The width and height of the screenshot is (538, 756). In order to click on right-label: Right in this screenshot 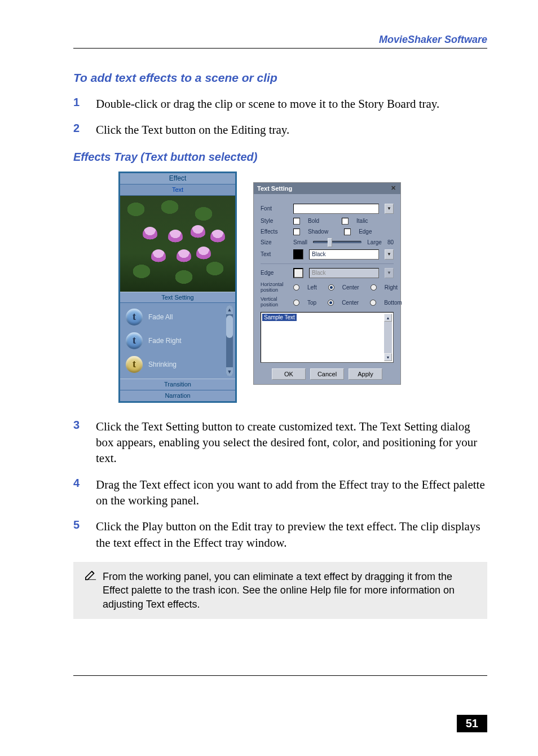, I will do `click(391, 288)`.